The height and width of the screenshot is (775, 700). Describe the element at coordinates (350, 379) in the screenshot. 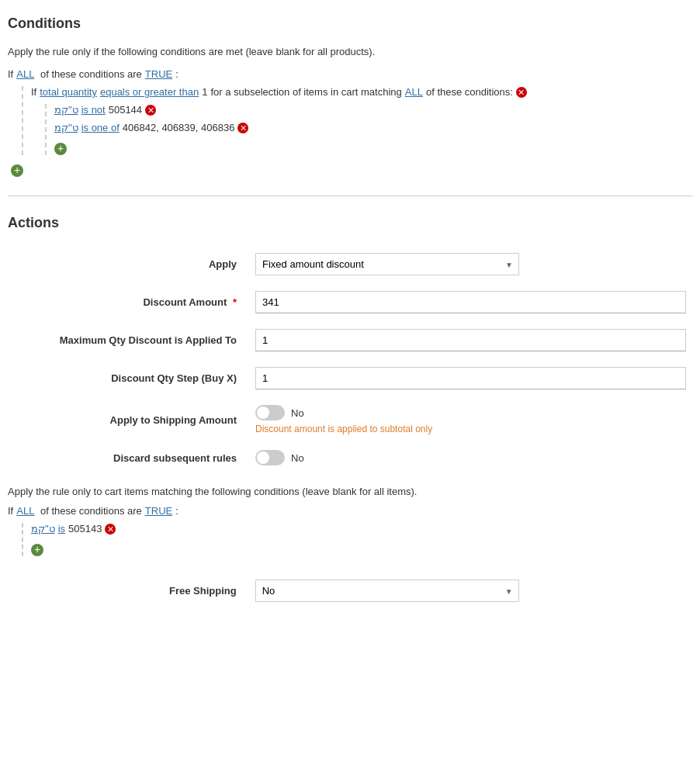

I see `qty-step-row: Discount Qty Step (Buy X)` at that location.